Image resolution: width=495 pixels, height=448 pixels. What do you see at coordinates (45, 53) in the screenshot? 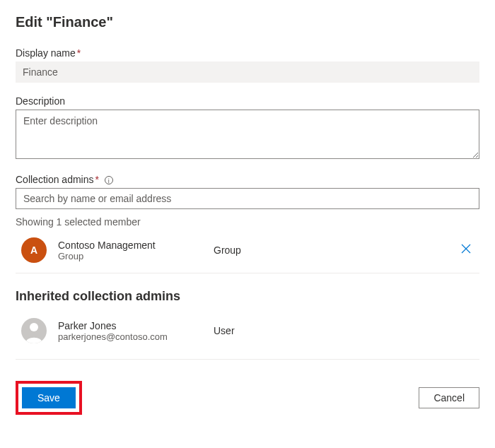
I see `display-name-label-text: Display name` at bounding box center [45, 53].